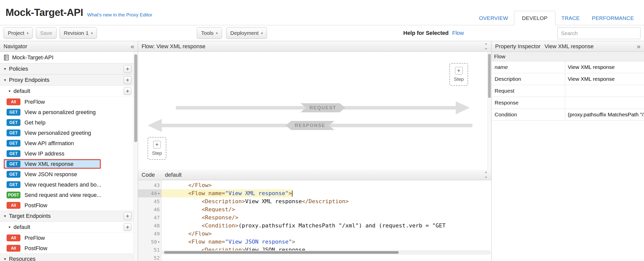  Describe the element at coordinates (605, 115) in the screenshot. I see `property-value: (proxy.pathsuffix MatchesPath "/x` at that location.